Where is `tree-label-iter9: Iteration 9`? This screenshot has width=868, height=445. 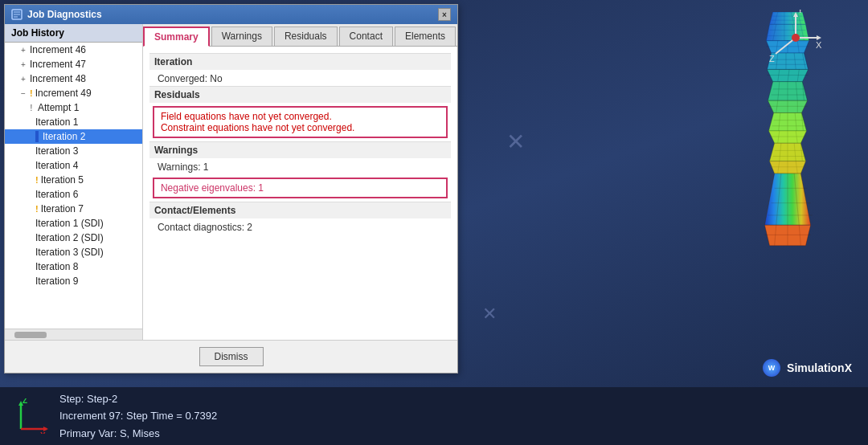 tree-label-iter9: Iteration 9 is located at coordinates (56, 281).